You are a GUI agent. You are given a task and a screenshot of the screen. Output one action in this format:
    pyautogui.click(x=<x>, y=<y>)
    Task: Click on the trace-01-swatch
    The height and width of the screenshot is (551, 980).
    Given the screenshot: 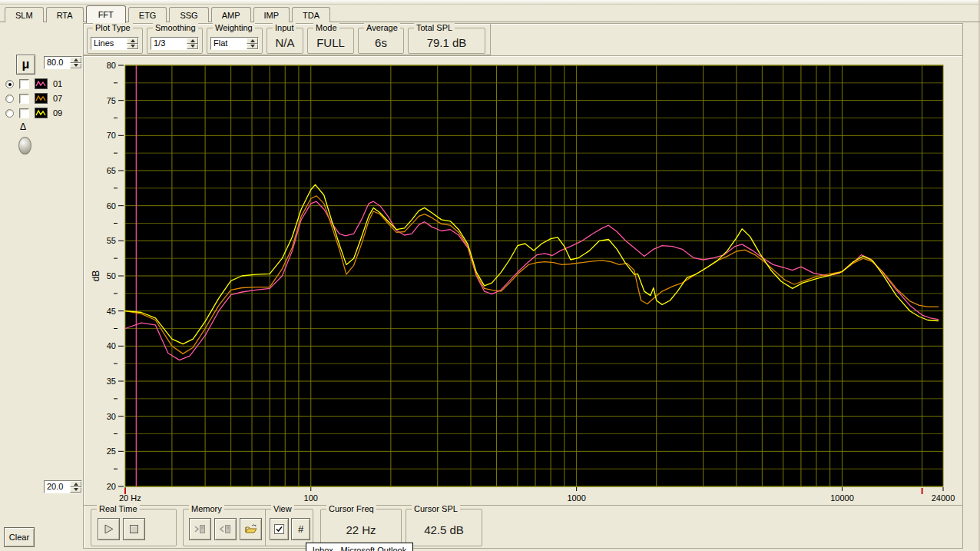 What is the action you would take?
    pyautogui.click(x=41, y=84)
    